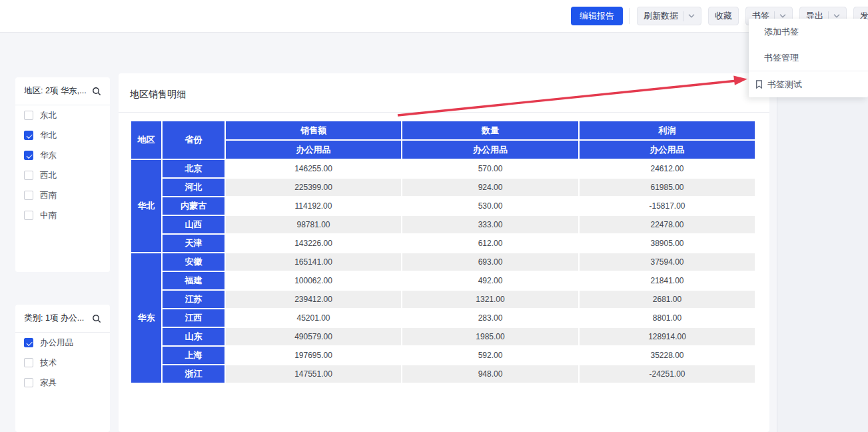 Image resolution: width=868 pixels, height=432 pixels. What do you see at coordinates (444, 112) in the screenshot?
I see `title-divider` at bounding box center [444, 112].